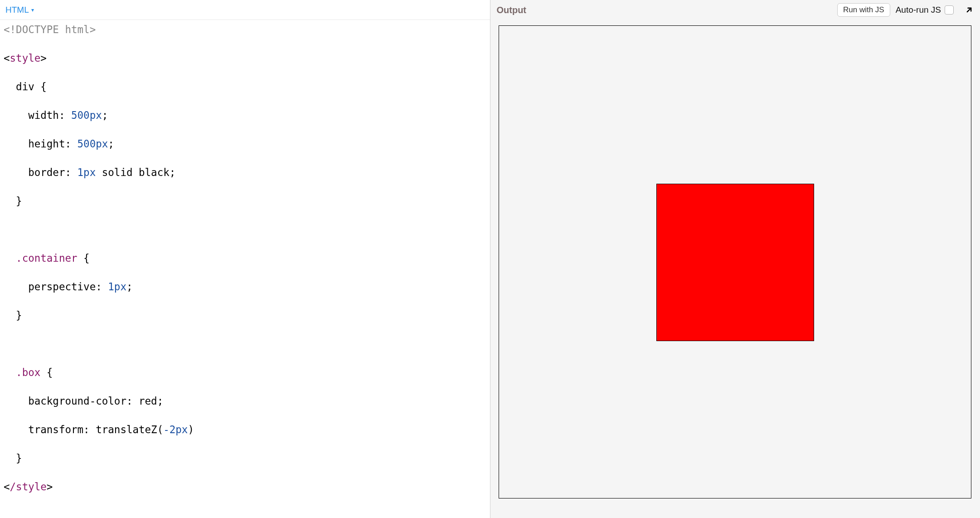  What do you see at coordinates (969, 10) in the screenshot?
I see `expand-icon` at bounding box center [969, 10].